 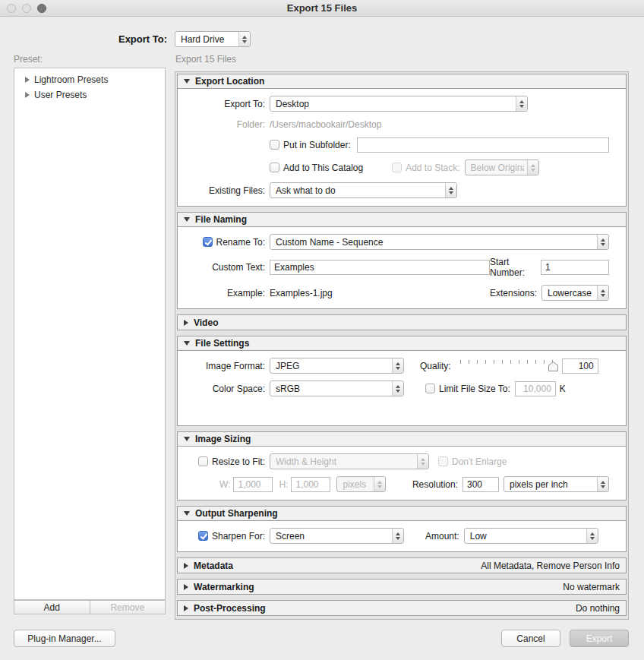 I want to click on example-label: Example:, so click(x=225, y=293).